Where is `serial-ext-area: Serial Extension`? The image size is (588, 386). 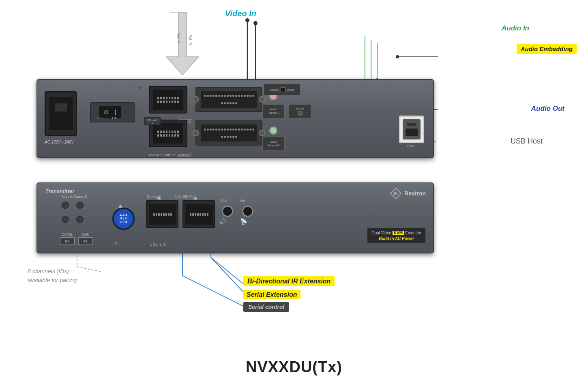 serial-ext-area: Serial Extension is located at coordinates (272, 295).